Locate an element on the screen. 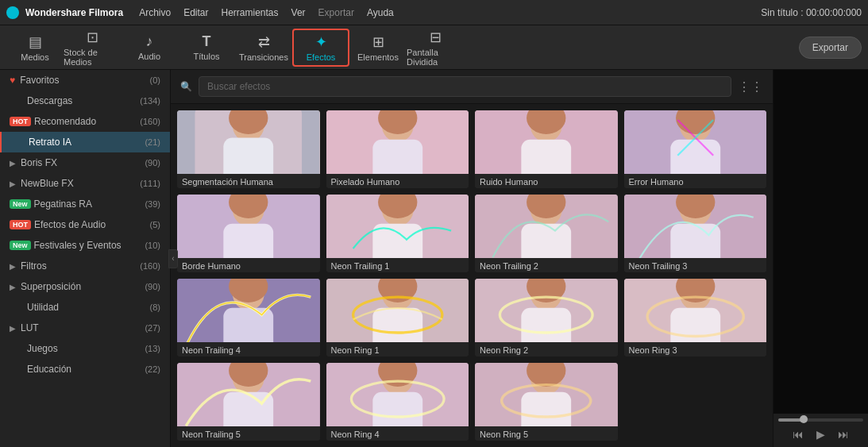  pantalla-icon: ⊟ is located at coordinates (435, 37).